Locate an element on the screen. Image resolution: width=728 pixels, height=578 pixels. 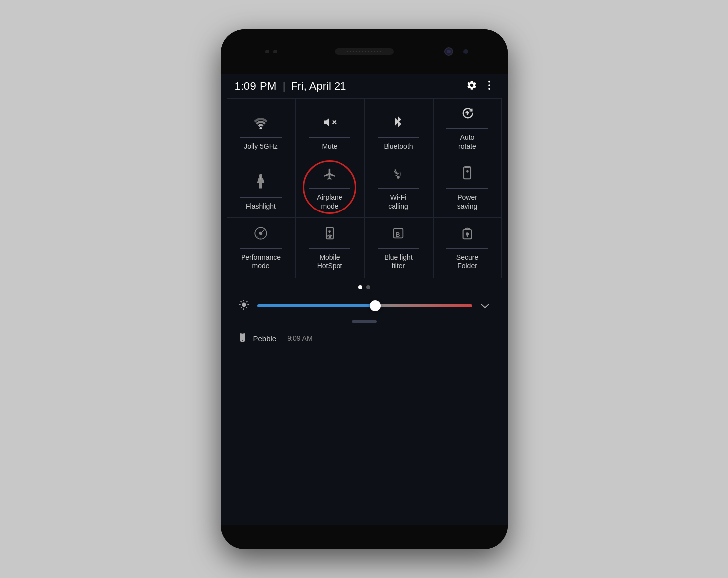
handle-bar is located at coordinates (364, 322).